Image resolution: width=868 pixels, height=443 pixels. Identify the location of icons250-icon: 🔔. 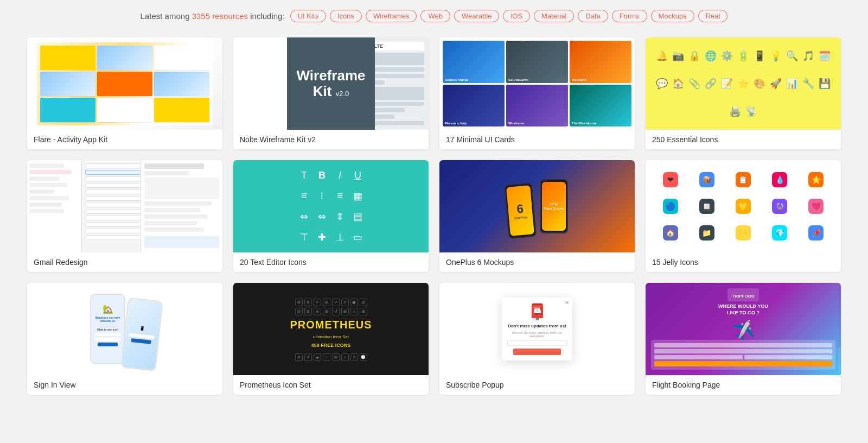
(662, 56).